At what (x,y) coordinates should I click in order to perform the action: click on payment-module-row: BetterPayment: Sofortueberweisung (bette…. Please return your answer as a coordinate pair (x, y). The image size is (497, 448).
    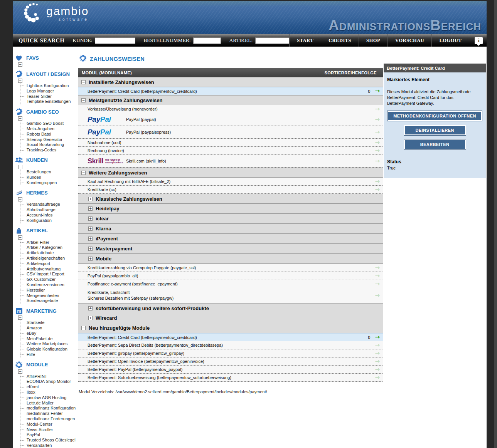
    Looking at the image, I should click on (231, 378).